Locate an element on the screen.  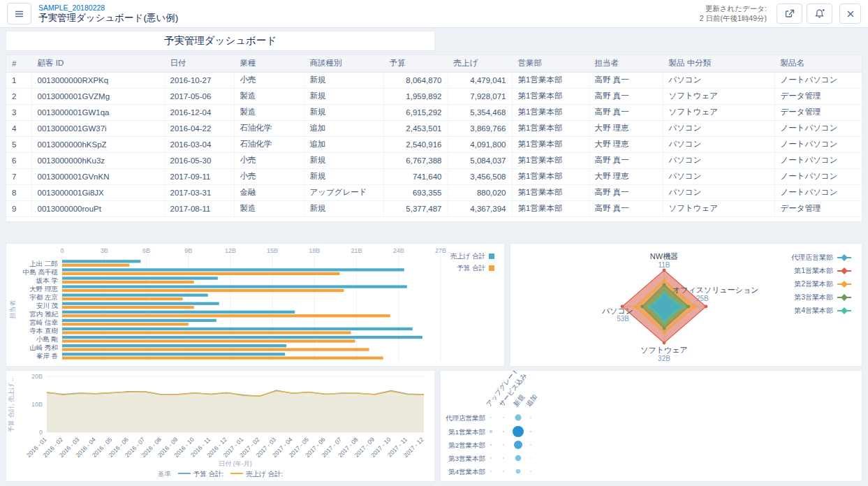
column-header: 製品 中分類 is located at coordinates (719, 64).